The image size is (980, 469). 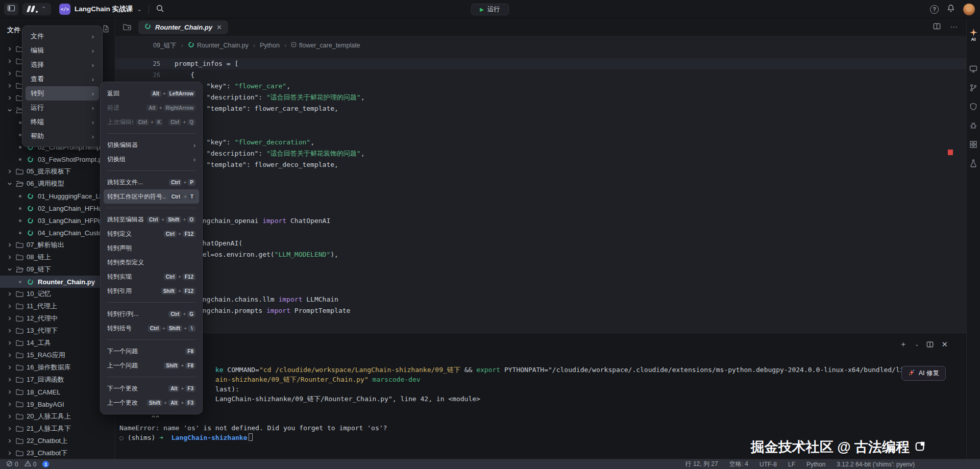 What do you see at coordinates (57, 343) in the screenshot?
I see `tree-folder-row: 14_工具` at bounding box center [57, 343].